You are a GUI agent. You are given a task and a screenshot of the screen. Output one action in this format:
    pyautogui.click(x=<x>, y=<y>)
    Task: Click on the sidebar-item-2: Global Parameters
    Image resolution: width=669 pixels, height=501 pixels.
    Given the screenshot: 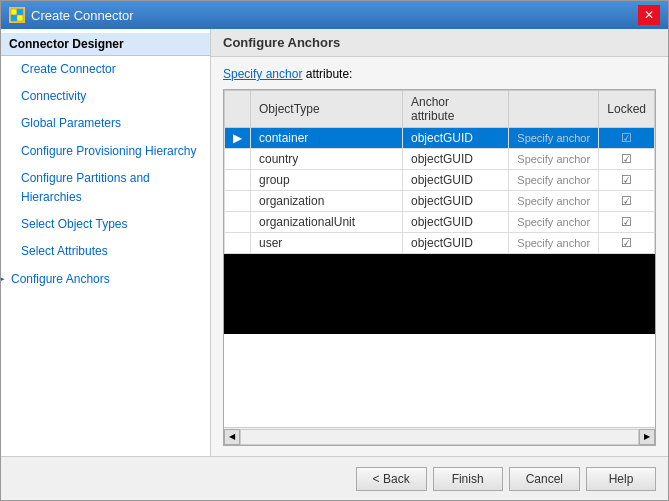 What is the action you would take?
    pyautogui.click(x=106, y=124)
    